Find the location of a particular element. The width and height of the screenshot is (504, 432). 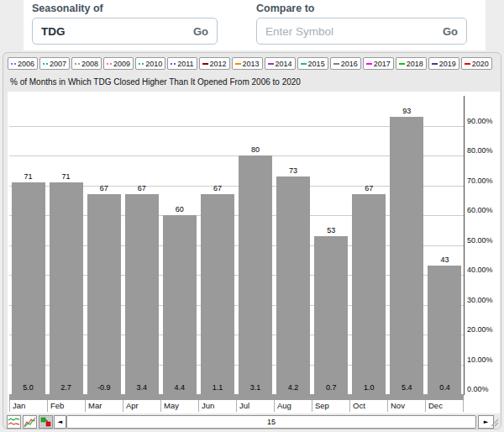

chart-title: % of Months in Which TDG Closed Higher T… is located at coordinates (155, 82).